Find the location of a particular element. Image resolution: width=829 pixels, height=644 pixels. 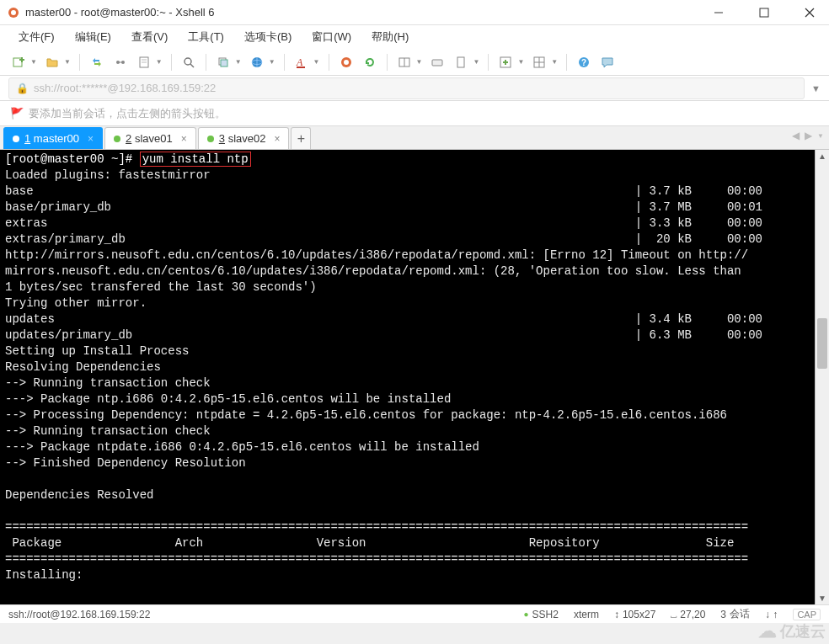

window-title: master00 - root@master00:~ - Xshell 6 is located at coordinates (366, 12).